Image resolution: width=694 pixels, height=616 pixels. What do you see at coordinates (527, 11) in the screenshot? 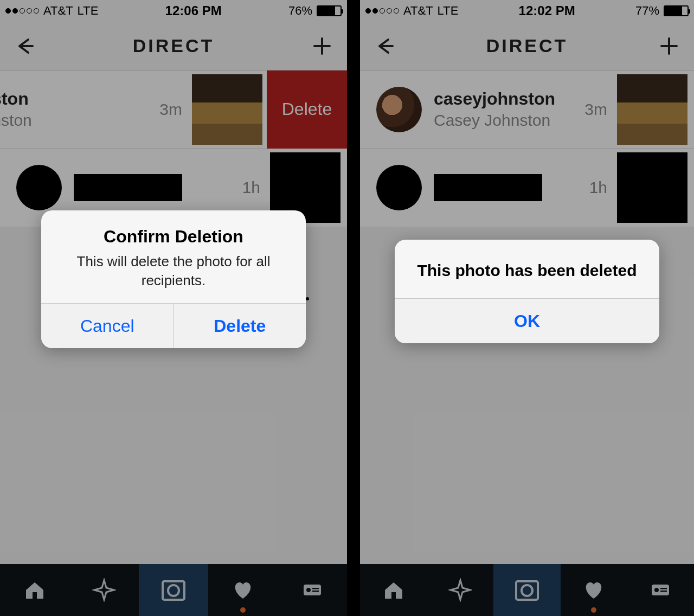
I see `status-bar: AT&T LTE 12:02 PM 77%` at bounding box center [527, 11].